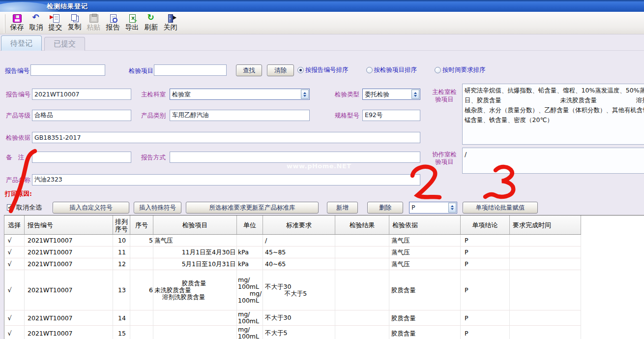  I want to click on product-name-input, so click(226, 180).